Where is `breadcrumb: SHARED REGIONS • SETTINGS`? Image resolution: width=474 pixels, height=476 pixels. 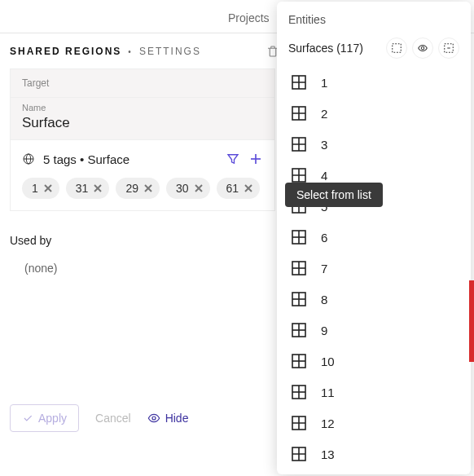 breadcrumb: SHARED REGIONS • SETTINGS is located at coordinates (143, 51).